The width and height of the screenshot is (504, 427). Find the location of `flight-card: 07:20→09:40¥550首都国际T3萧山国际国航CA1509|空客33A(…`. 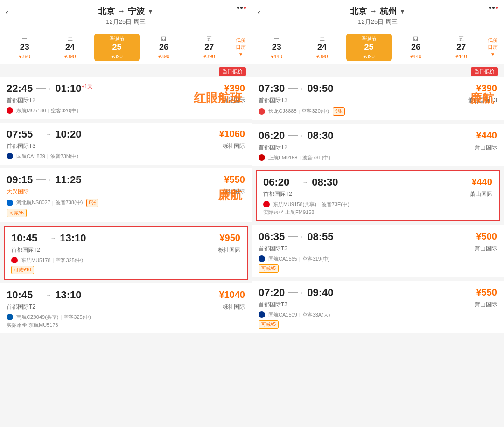

flight-card: 07:20→09:40¥550首都国际T3萧山国际国航CA1509|空客33A(… is located at coordinates (378, 307).